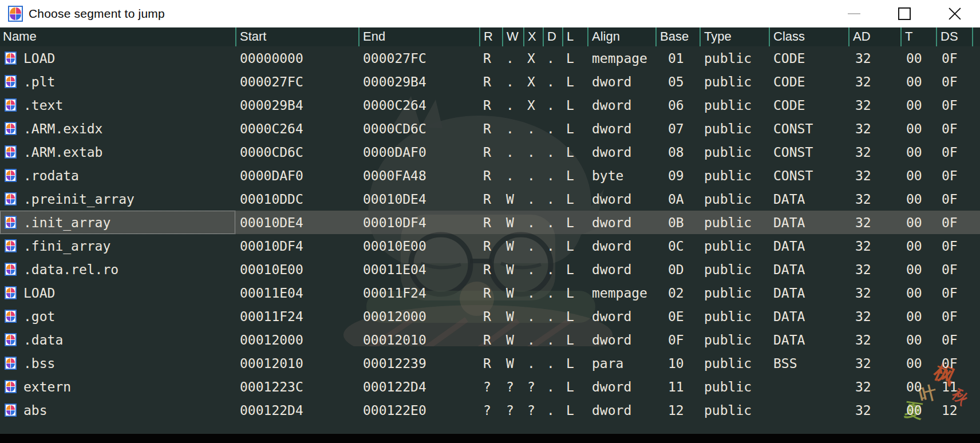 Image resolution: width=980 pixels, height=443 pixels. Describe the element at coordinates (490, 81) in the screenshot. I see `table-row: .plt000027FC000029B4R.X.Ldword05publicCO…` at that location.